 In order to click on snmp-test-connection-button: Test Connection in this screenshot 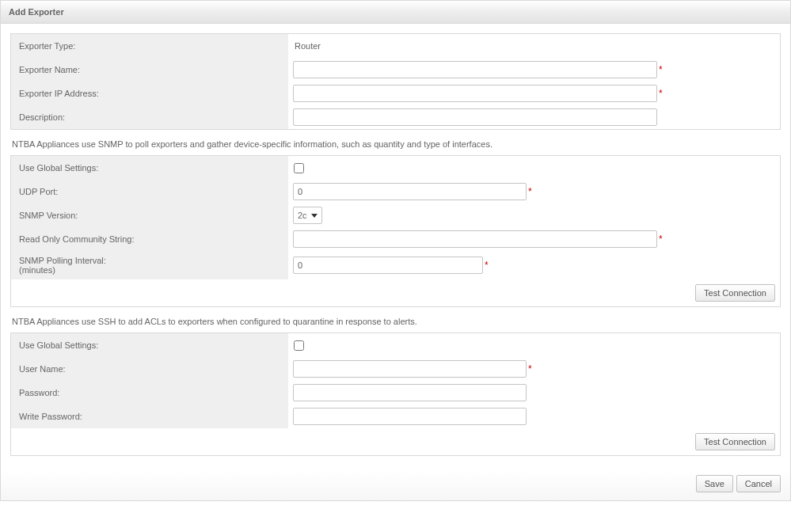, I will do `click(735, 293)`.